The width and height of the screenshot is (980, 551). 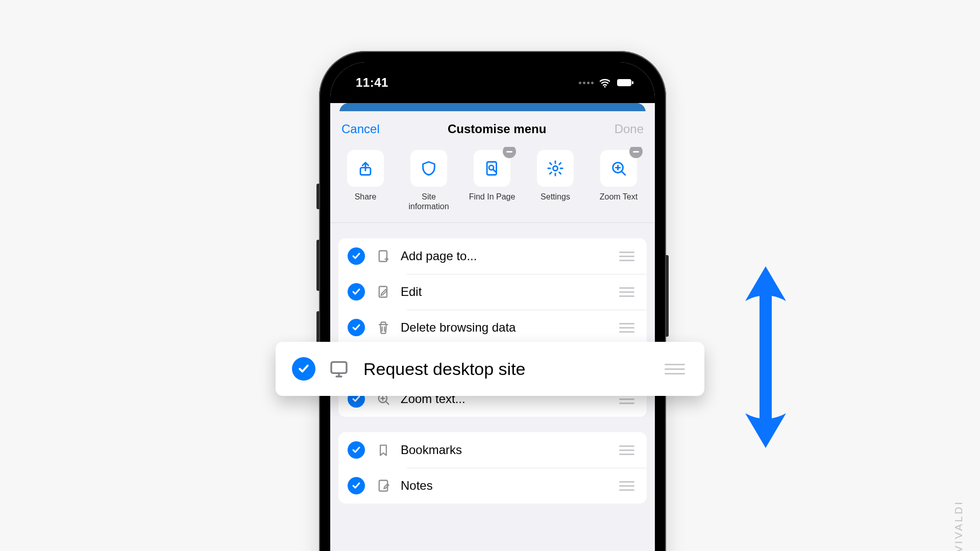 I want to click on status-time: 11:41, so click(x=372, y=83).